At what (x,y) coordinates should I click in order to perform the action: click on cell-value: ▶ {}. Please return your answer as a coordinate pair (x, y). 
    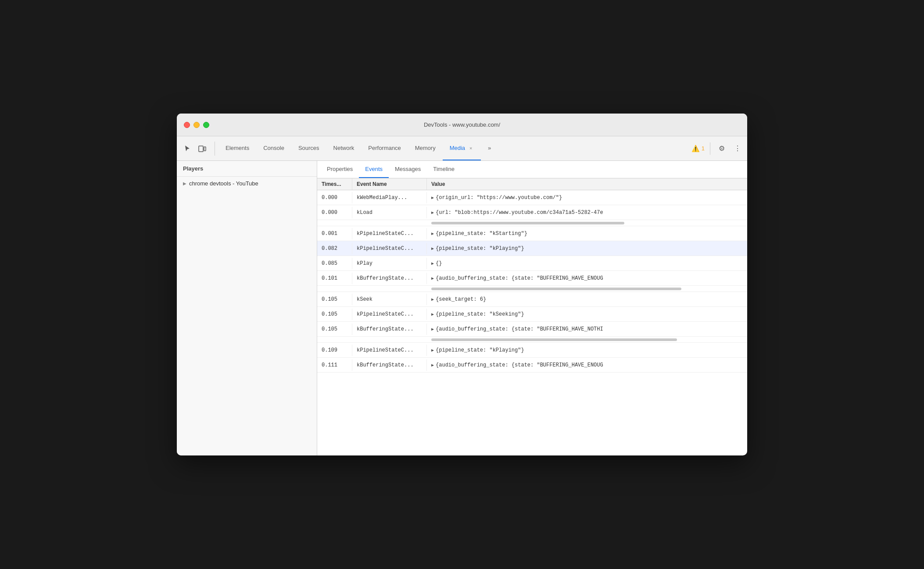
    Looking at the image, I should click on (587, 263).